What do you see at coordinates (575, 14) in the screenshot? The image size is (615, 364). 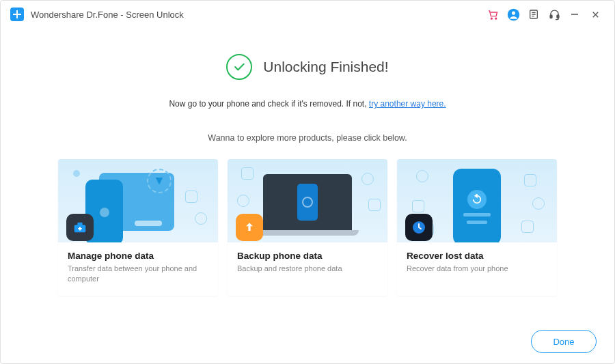 I see `minimize-icon` at bounding box center [575, 14].